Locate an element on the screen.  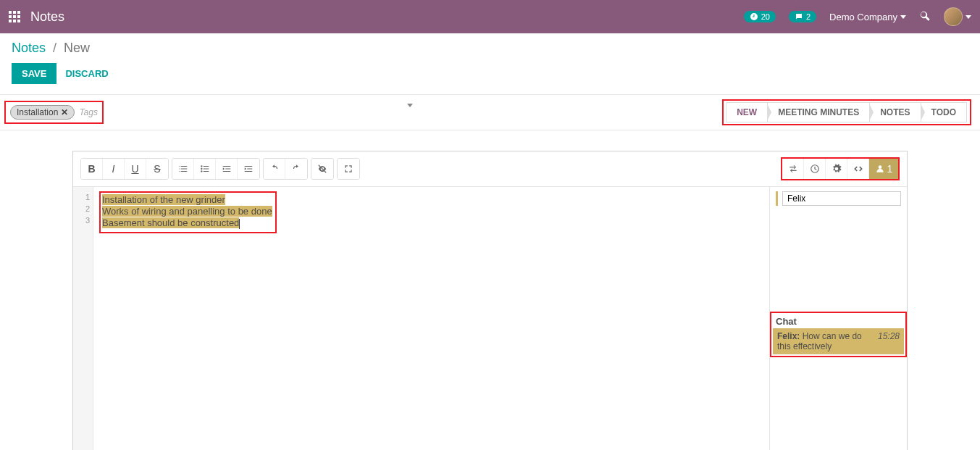
breadcrumb: Notes / New is located at coordinates (490, 48).